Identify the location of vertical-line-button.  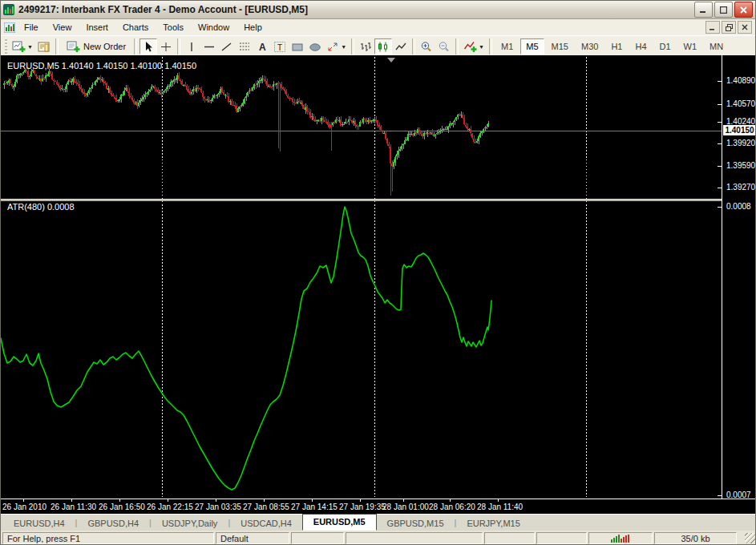
(192, 46).